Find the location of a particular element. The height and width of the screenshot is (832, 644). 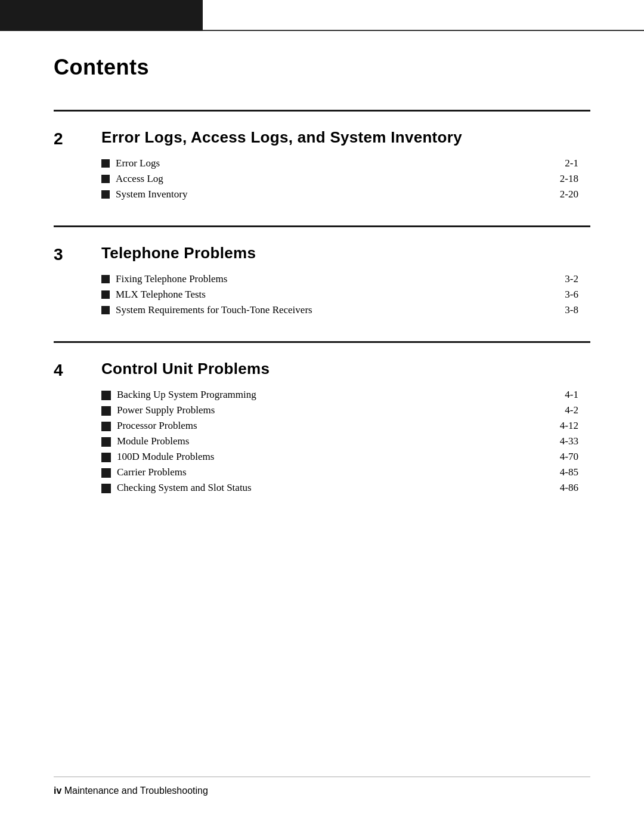

toc-page-number: 2-1 is located at coordinates (566, 163).